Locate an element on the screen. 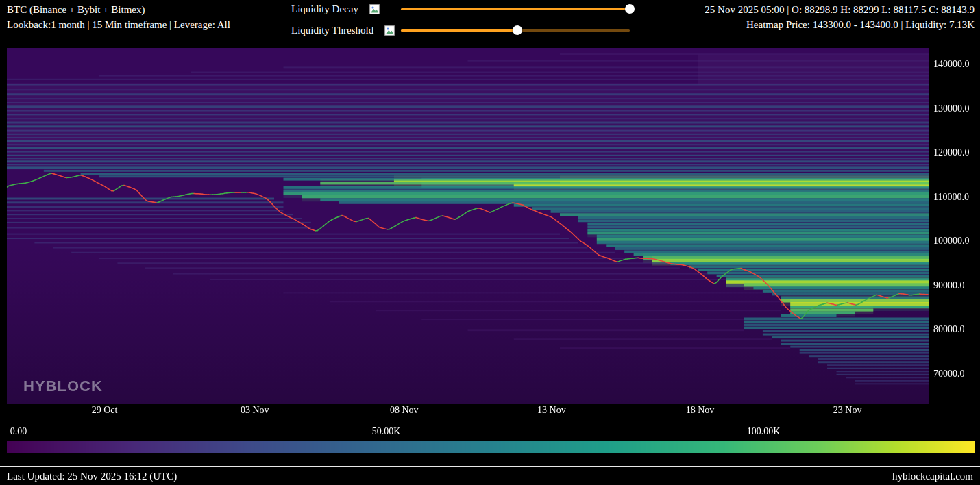  liquidity-decay-label: Liquidity Decay is located at coordinates (325, 9).